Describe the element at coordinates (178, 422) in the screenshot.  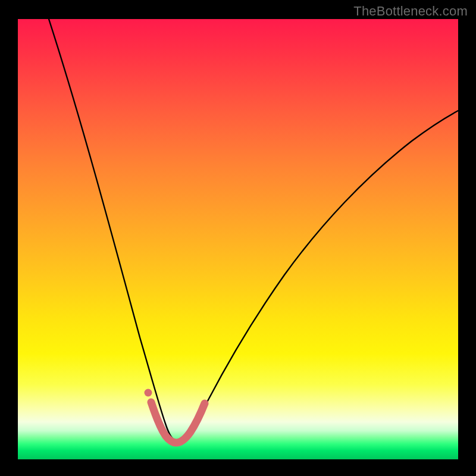
I see `highlight-segment` at that location.